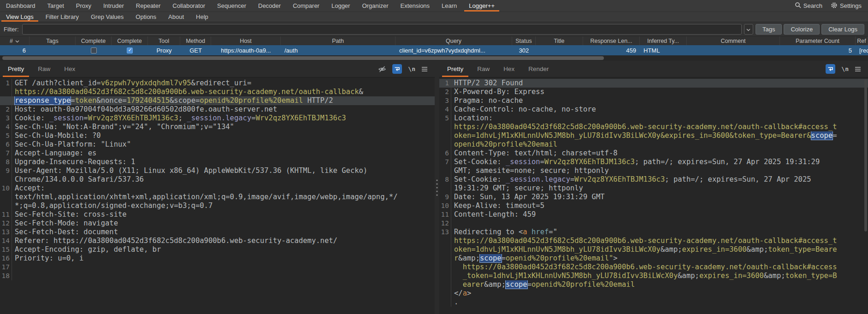  Describe the element at coordinates (341, 6) in the screenshot. I see `menu-tab-logger: Logger` at that location.